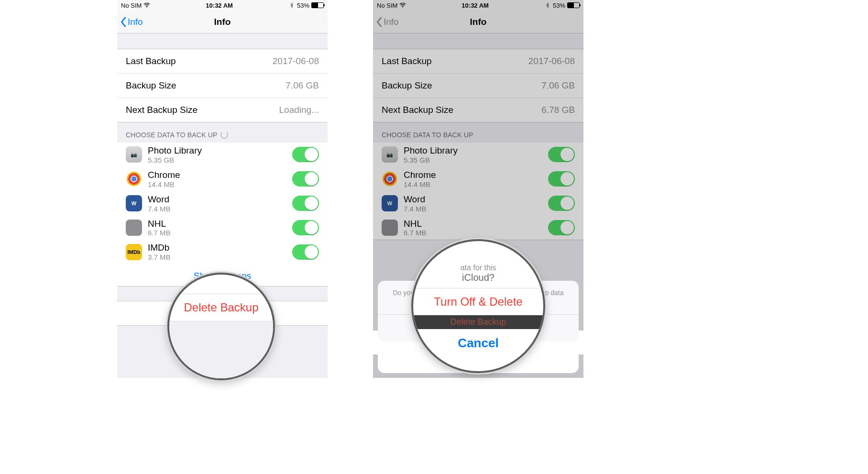 This screenshot has height=474, width=868. What do you see at coordinates (219, 6) in the screenshot?
I see `clock-label: 10:32 AM` at bounding box center [219, 6].